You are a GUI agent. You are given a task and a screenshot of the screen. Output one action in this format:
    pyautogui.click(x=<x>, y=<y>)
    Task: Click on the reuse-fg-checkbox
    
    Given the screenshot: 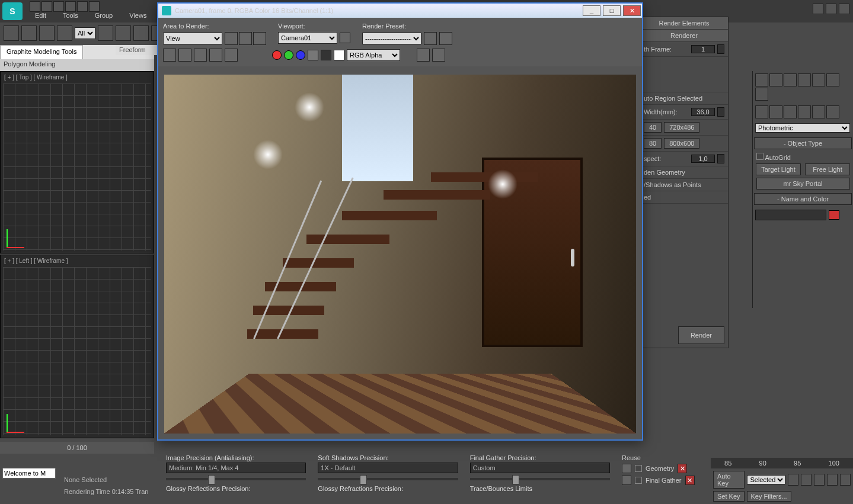 What is the action you would take?
    pyautogui.click(x=638, y=480)
    